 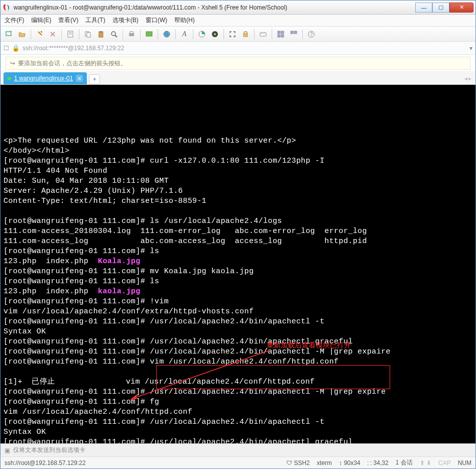 What do you see at coordinates (88, 34) in the screenshot?
I see `copy-button` at bounding box center [88, 34].